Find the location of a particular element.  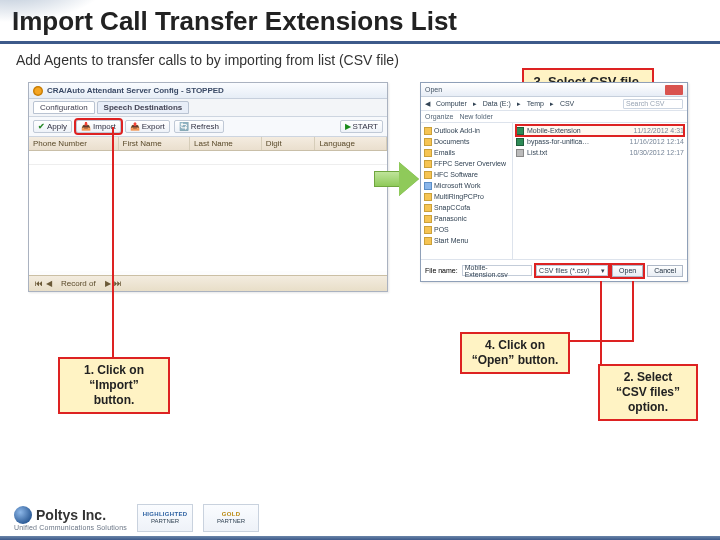

badge-line1: GOLD is located at coordinates (232, 514).